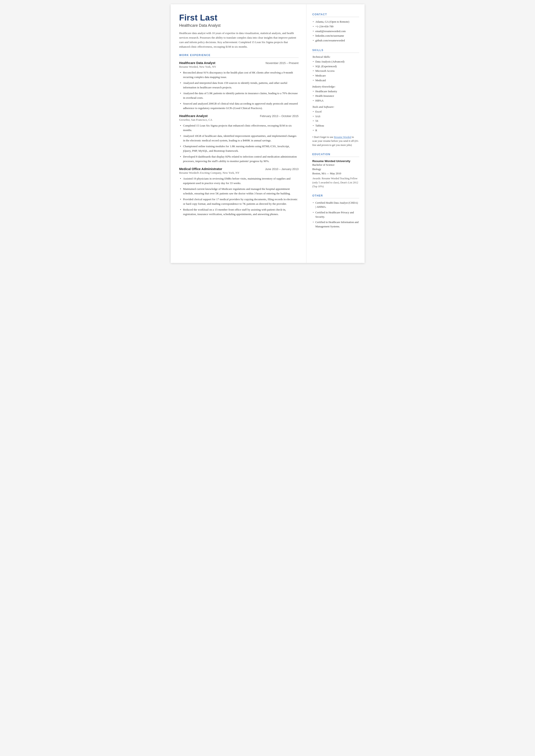 The image size is (535, 756). What do you see at coordinates (336, 174) in the screenshot?
I see `edu-location-date: Boston, MA — May 2010` at bounding box center [336, 174].